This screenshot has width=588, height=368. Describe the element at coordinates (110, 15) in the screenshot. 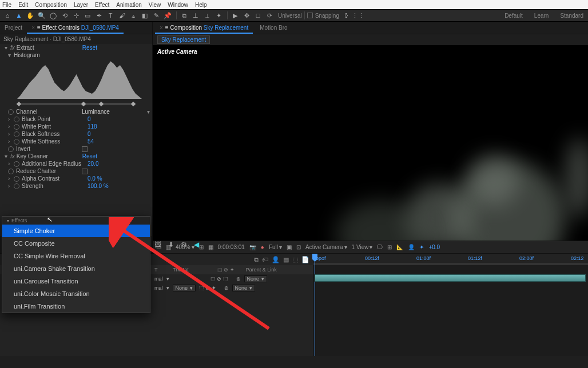

I see `text-tool-icon: T` at that location.